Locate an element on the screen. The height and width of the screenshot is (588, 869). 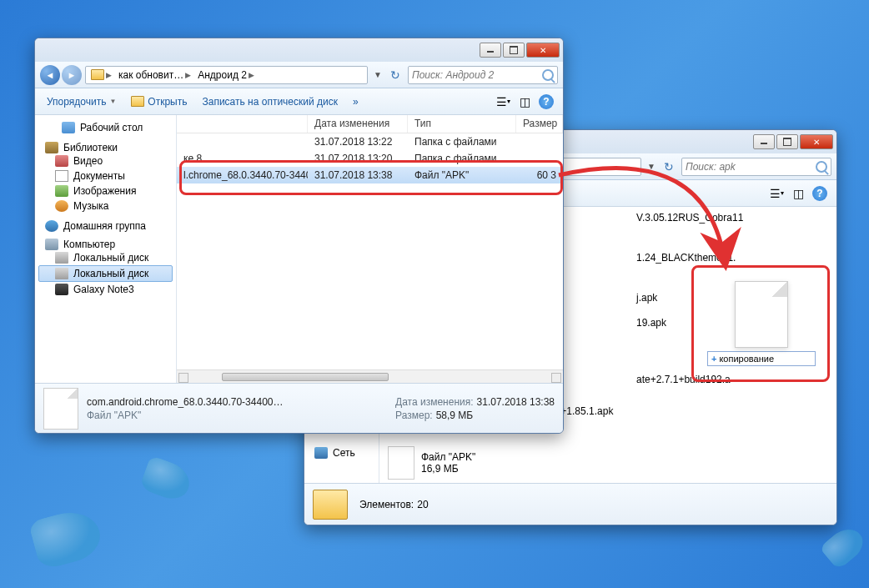
file-item: V.3.05.12RUS_Cobra11 is located at coordinates (733, 218).